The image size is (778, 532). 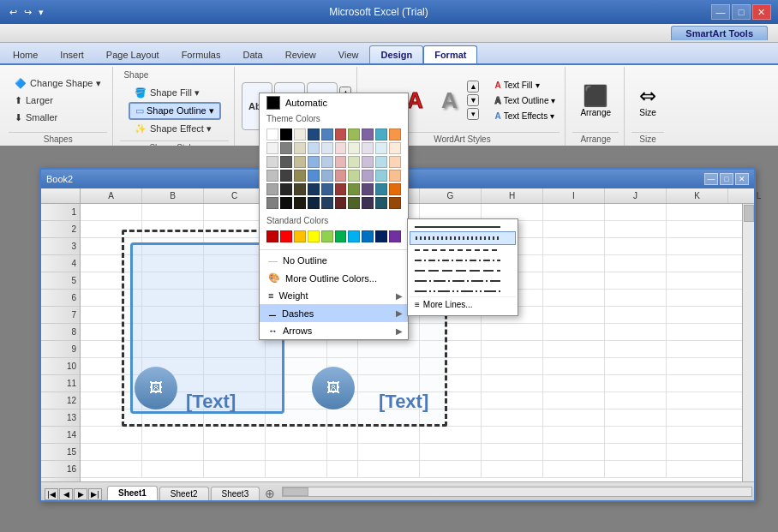 I want to click on minimize-button: —, so click(x=721, y=12).